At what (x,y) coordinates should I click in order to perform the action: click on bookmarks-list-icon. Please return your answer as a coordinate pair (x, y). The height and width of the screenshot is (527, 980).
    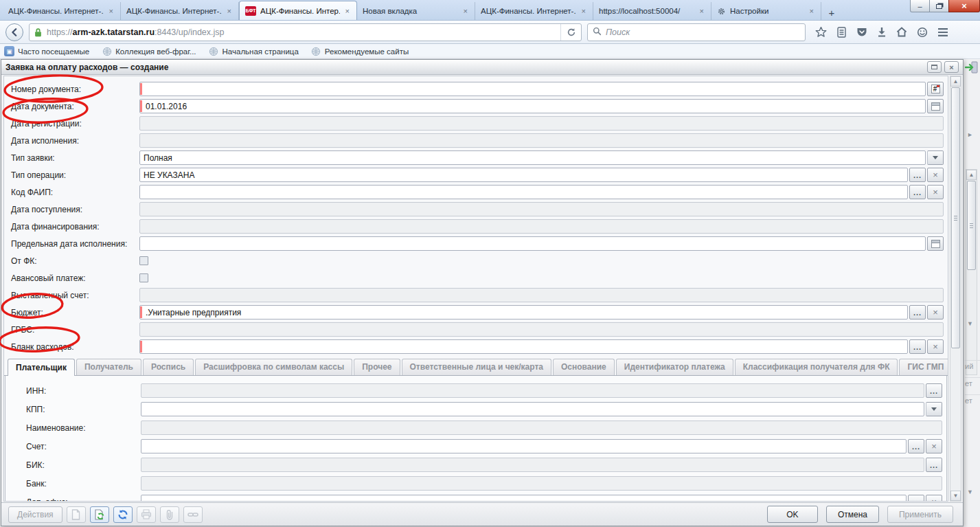
    Looking at the image, I should click on (842, 32).